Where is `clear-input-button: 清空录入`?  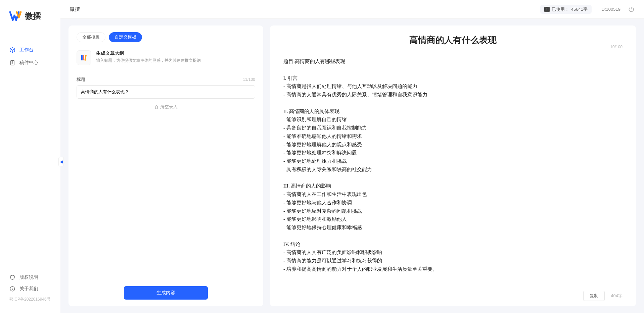
clear-input-button: 清空录入 is located at coordinates (166, 107).